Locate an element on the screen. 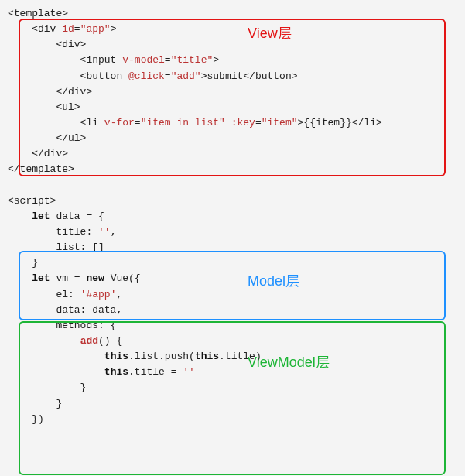 The height and width of the screenshot is (476, 465). code-line: <button @click="add">submit</button> is located at coordinates (153, 76).